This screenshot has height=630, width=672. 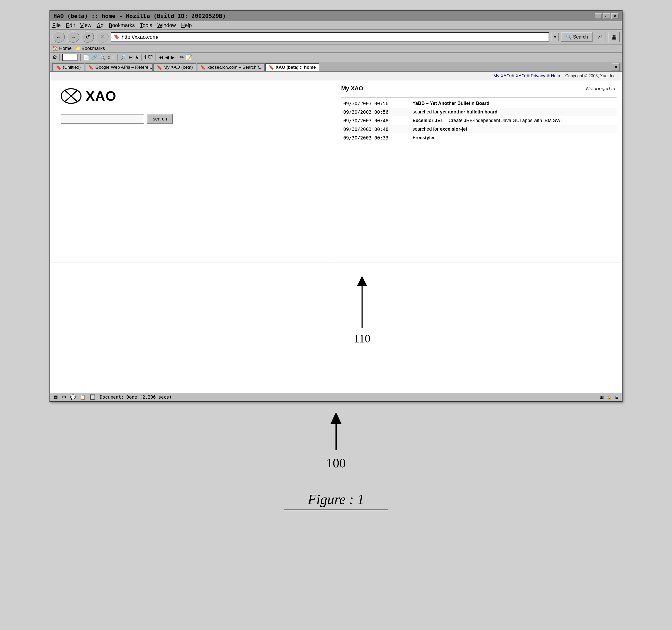 What do you see at coordinates (160, 68) in the screenshot?
I see `tab-myxao-icon: 🔖` at bounding box center [160, 68].